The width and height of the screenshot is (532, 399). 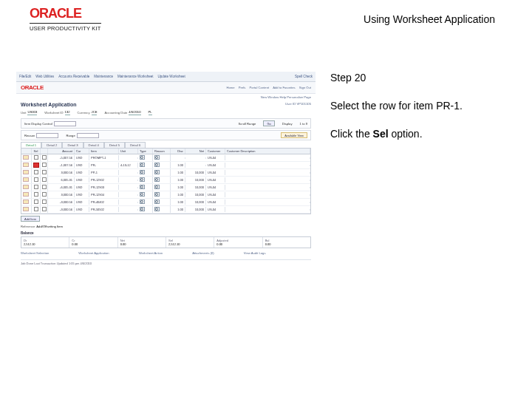 I want to click on col-amount: Amount, so click(x=61, y=151).